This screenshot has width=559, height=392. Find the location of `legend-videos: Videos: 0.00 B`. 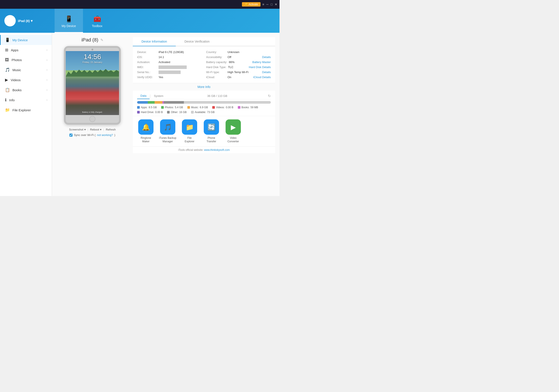

legend-videos: Videos: 0.00 B is located at coordinates (223, 108).